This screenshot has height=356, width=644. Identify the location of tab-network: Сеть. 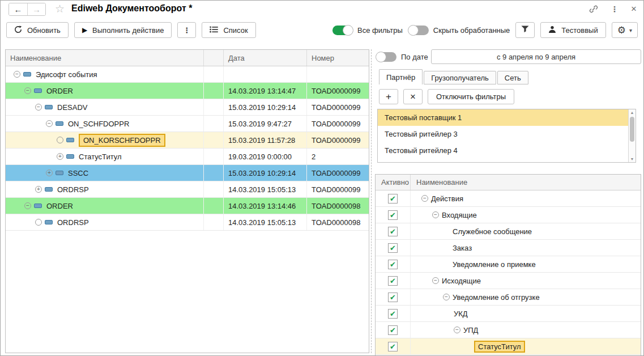
(513, 78).